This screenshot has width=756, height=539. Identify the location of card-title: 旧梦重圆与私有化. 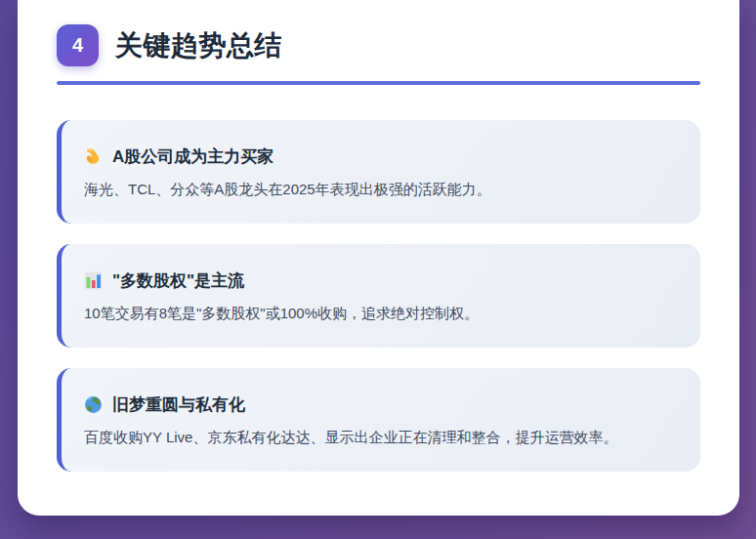
(179, 404).